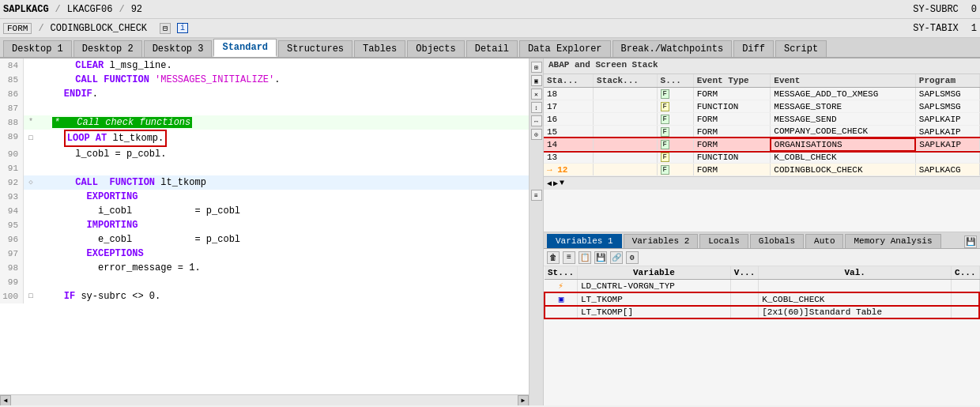 The height and width of the screenshot is (407, 980). Describe the element at coordinates (523, 401) in the screenshot. I see `scroll-right-arrow: ▶` at that location.